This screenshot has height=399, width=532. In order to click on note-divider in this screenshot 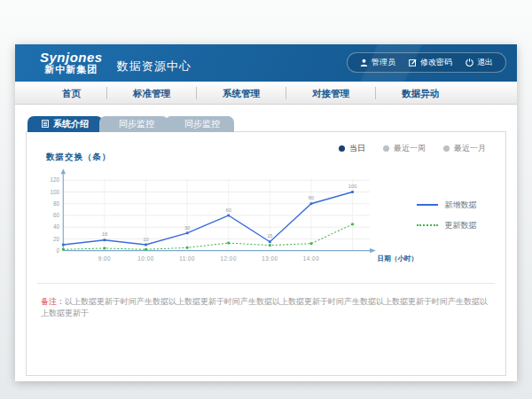, I will do `click(266, 284)`.